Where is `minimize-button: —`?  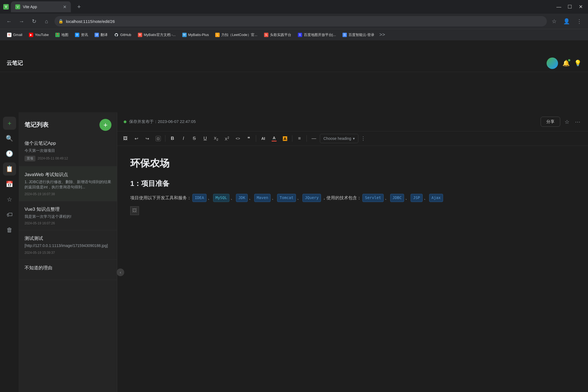 minimize-button: — is located at coordinates (559, 7).